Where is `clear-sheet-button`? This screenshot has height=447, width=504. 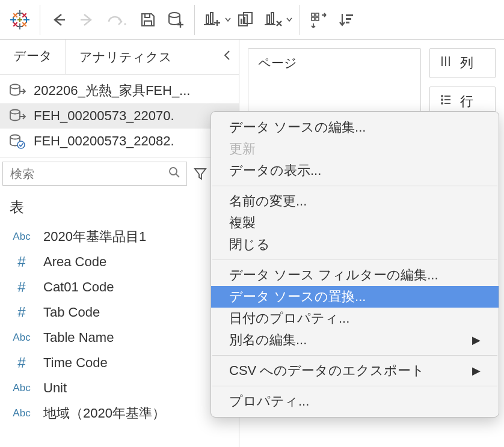
clear-sheet-button is located at coordinates (278, 20).